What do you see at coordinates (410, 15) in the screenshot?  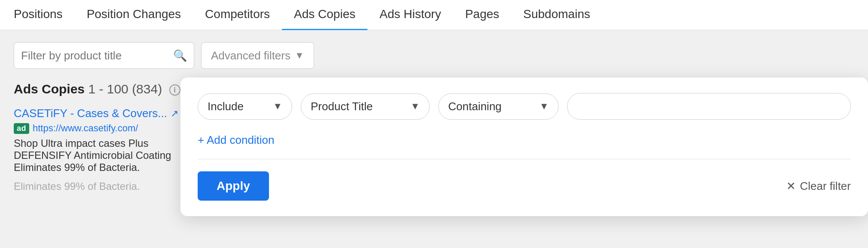 I see `nav-item-ads-history: Ads History` at bounding box center [410, 15].